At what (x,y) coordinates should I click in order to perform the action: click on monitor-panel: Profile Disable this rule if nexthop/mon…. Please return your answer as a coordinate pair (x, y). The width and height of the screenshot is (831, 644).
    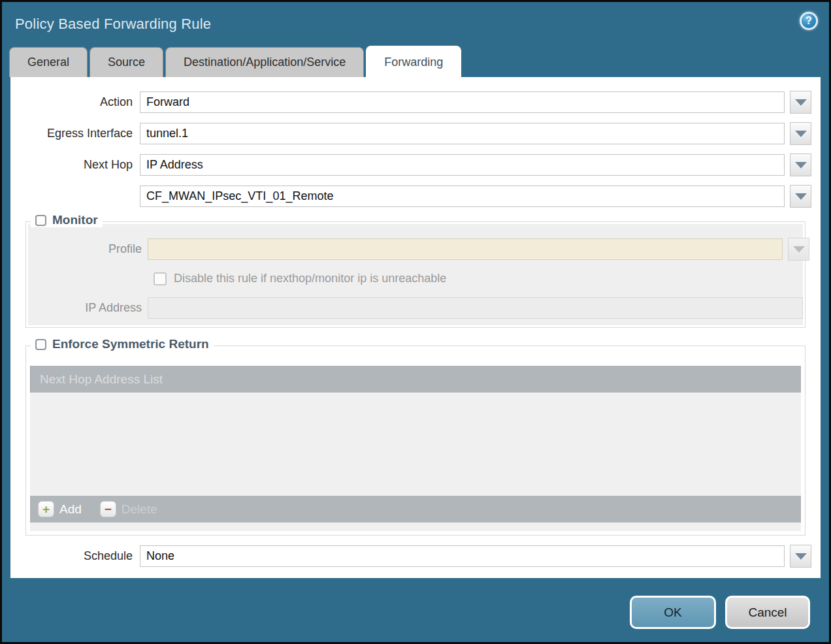
    Looking at the image, I should click on (416, 274).